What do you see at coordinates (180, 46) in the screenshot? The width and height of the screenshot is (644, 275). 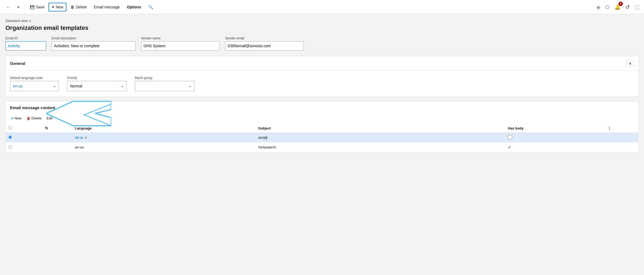 I see `sender-name-input` at bounding box center [180, 46].